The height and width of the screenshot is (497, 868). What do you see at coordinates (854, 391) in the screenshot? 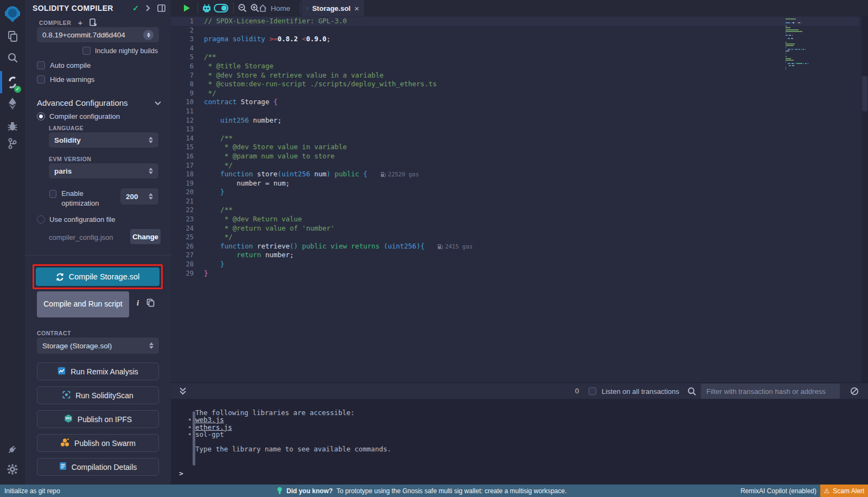
I see `clear-console-icon` at bounding box center [854, 391].